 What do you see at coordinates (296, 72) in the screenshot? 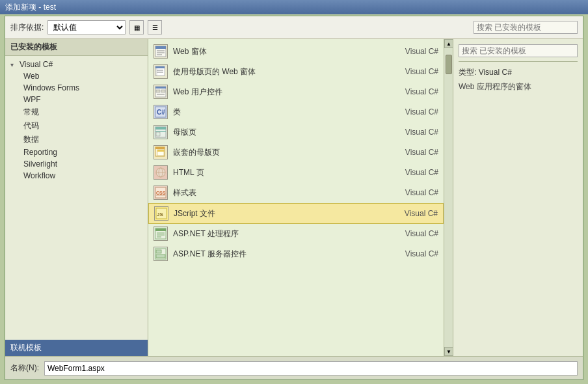
I see `file-item-master-web-form: 使用母版页的 Web 窗体 Visual C#` at bounding box center [296, 72].